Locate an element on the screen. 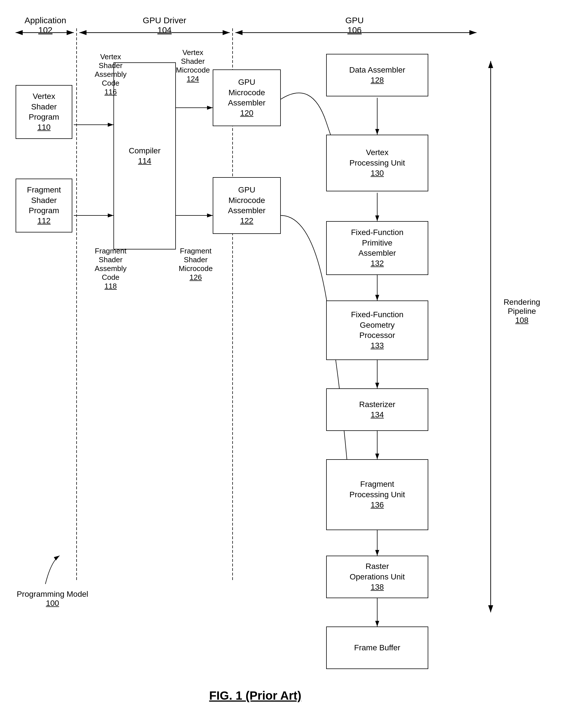 The height and width of the screenshot is (728, 561). vertex-processing-unit-box: Vertex Processing Unit 130 is located at coordinates (377, 163).